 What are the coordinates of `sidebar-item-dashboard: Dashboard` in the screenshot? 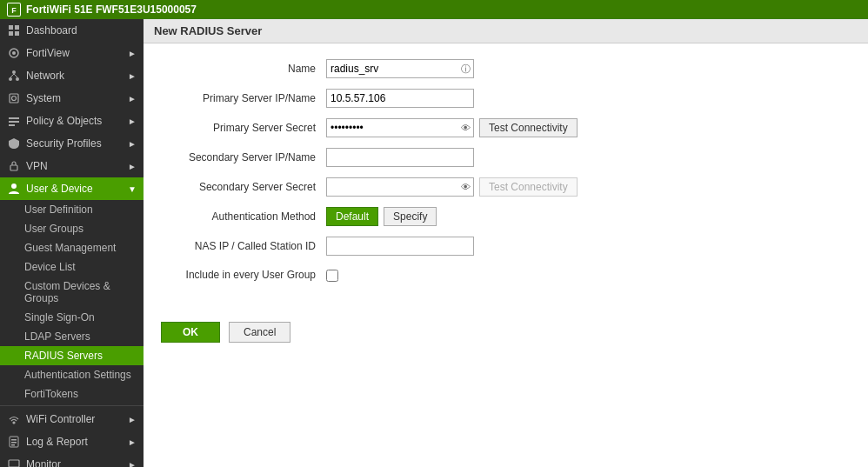 It's located at (71, 30).